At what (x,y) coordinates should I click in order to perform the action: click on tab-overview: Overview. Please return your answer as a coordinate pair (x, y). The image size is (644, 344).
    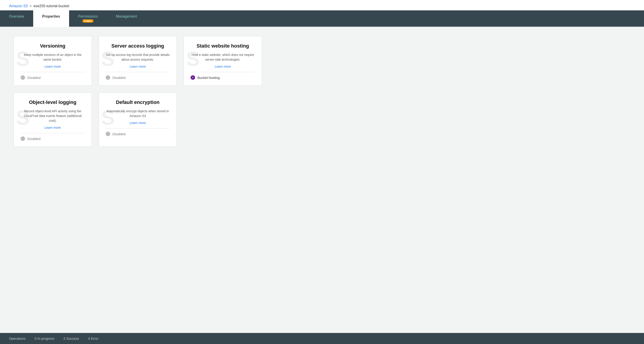
    Looking at the image, I should click on (16, 18).